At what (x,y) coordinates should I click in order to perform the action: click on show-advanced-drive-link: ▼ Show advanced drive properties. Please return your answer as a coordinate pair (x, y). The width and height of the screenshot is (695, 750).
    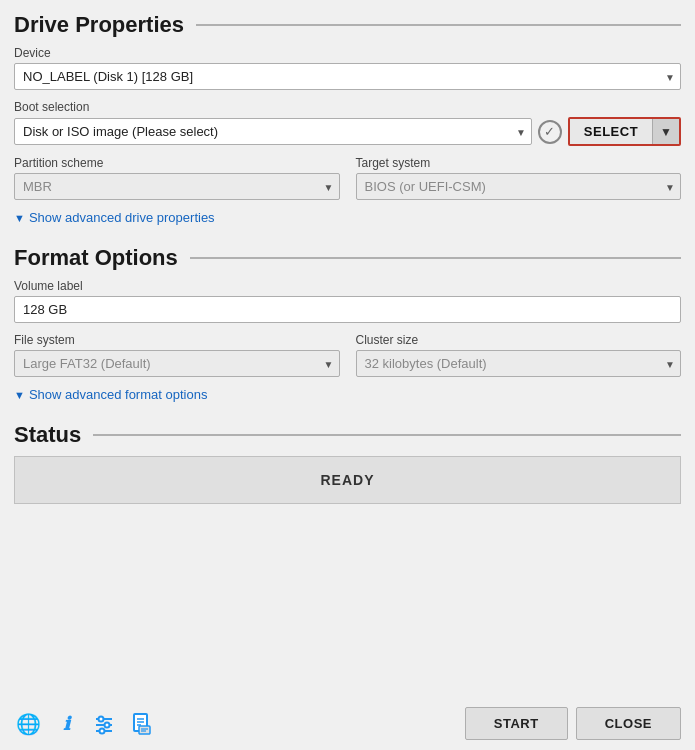
    Looking at the image, I should click on (348, 218).